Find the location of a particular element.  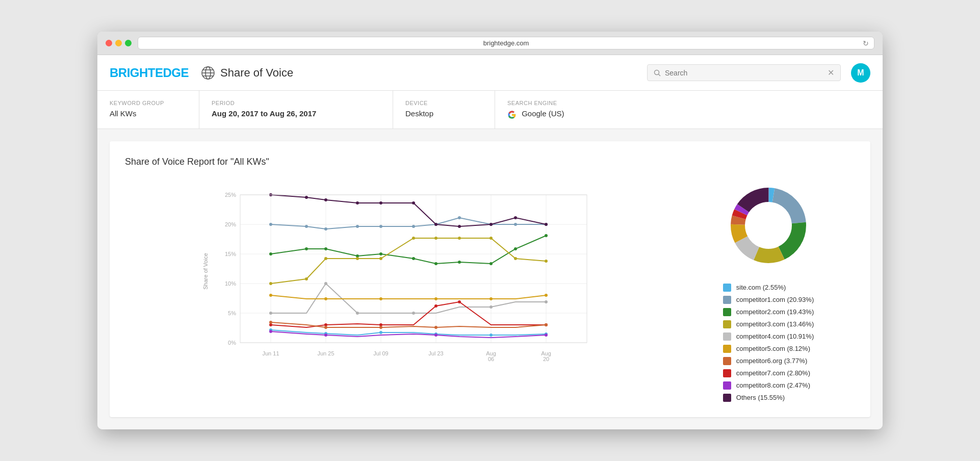

legend-item: competitor3.com (13.46%) is located at coordinates (768, 324).